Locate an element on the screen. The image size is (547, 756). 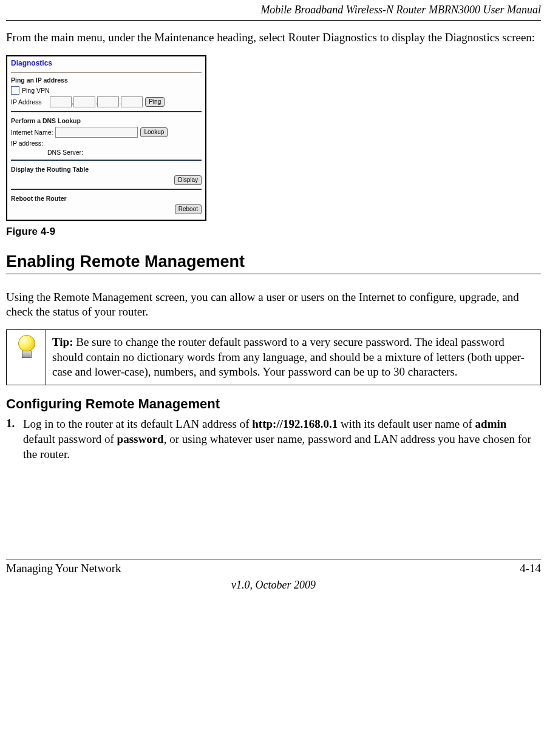
footer-center: v1.0, October 2009 is located at coordinates (273, 587).